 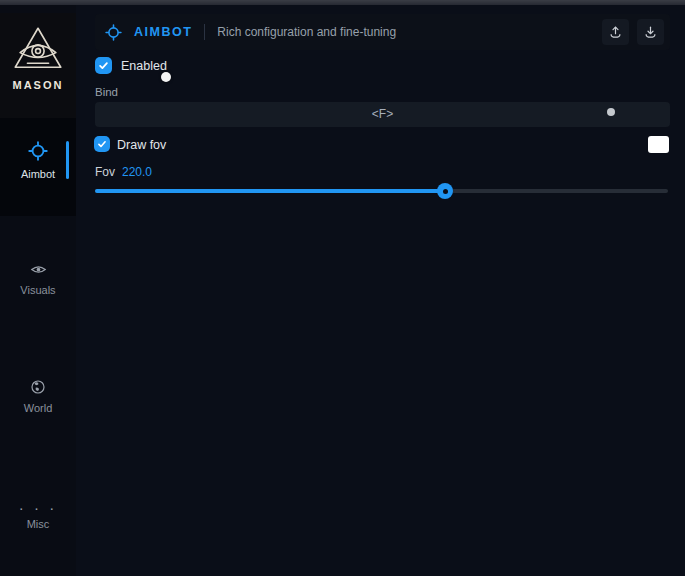 What do you see at coordinates (658, 144) in the screenshot?
I see `fov-color-swatch` at bounding box center [658, 144].